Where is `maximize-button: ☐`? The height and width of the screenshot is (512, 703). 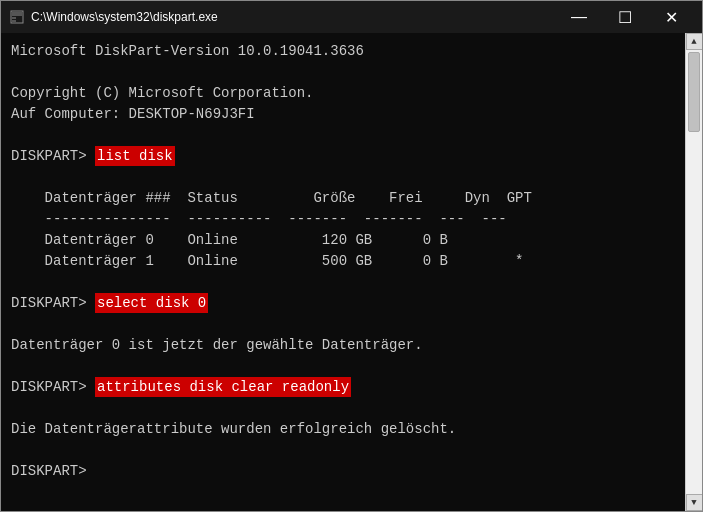 maximize-button: ☐ is located at coordinates (625, 17).